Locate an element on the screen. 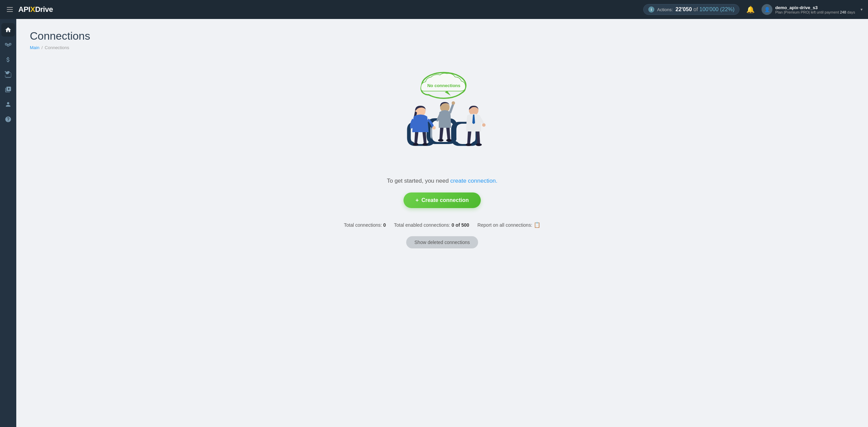  notifications-button: 🔔 is located at coordinates (751, 9).